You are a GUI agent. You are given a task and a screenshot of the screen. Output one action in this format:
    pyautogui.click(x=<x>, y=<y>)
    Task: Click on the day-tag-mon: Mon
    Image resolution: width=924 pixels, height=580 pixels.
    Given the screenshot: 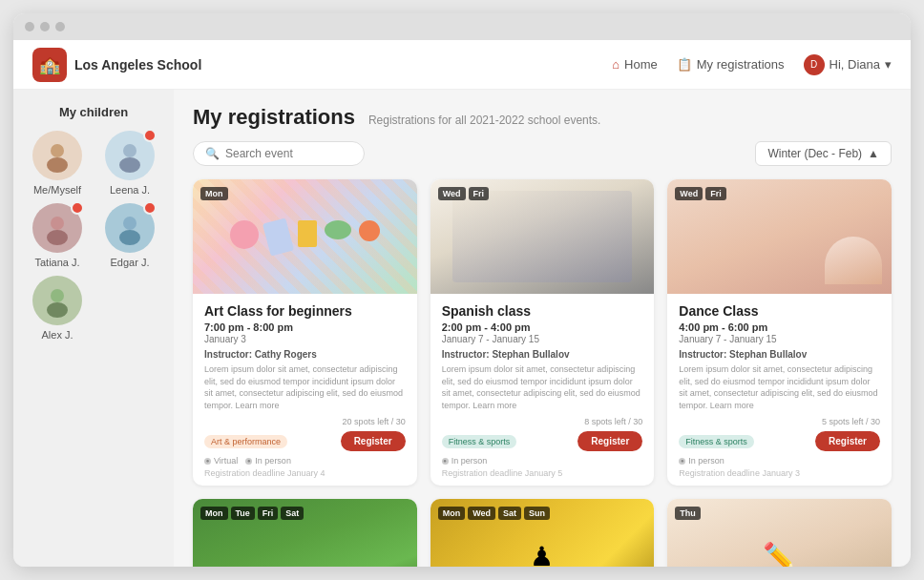 What is the action you would take?
    pyautogui.click(x=214, y=194)
    